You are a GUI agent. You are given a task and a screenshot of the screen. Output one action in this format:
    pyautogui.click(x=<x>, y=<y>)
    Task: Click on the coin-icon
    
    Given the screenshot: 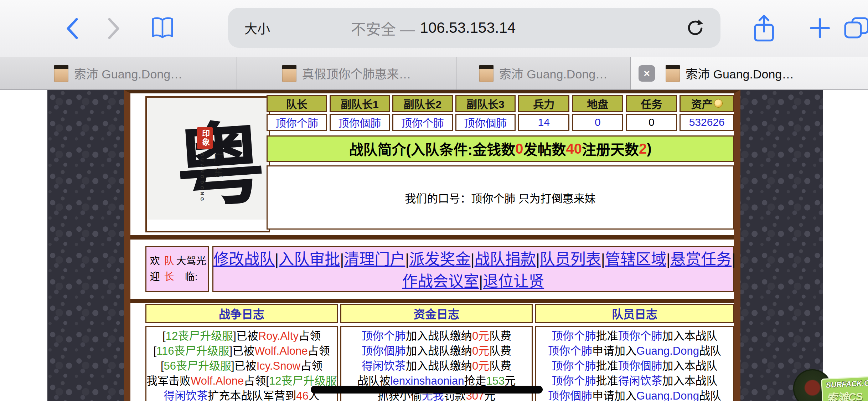 What is the action you would take?
    pyautogui.click(x=718, y=103)
    